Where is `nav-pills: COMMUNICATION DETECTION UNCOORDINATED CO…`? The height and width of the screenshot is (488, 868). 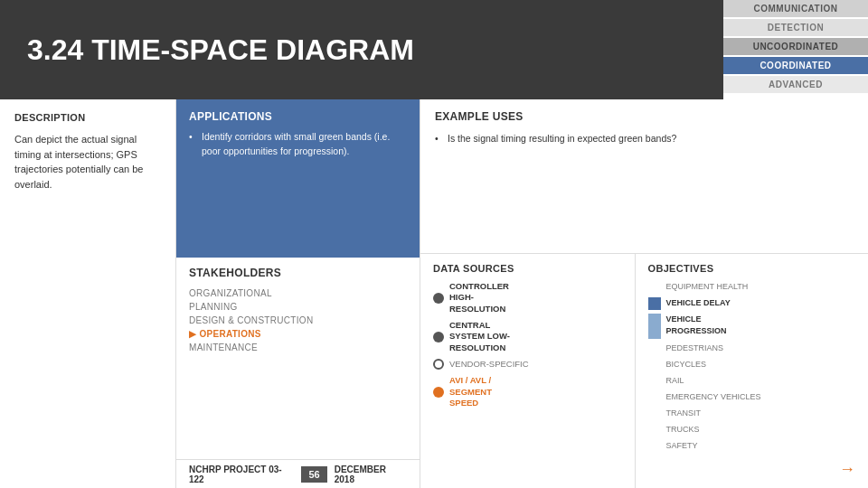 nav-pills: COMMUNICATION DETECTION UNCOORDINATED CO… is located at coordinates (796, 47).